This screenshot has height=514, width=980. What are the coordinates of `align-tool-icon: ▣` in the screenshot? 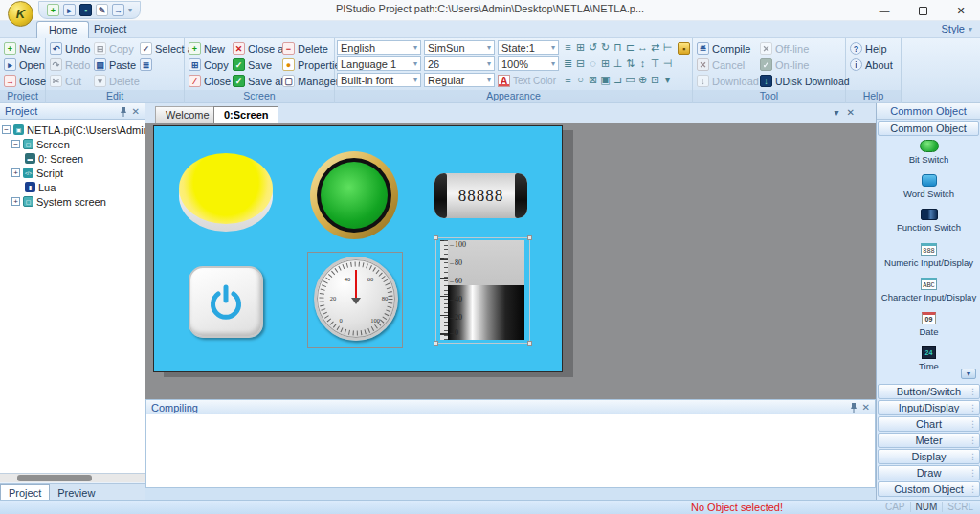 It's located at (605, 80).